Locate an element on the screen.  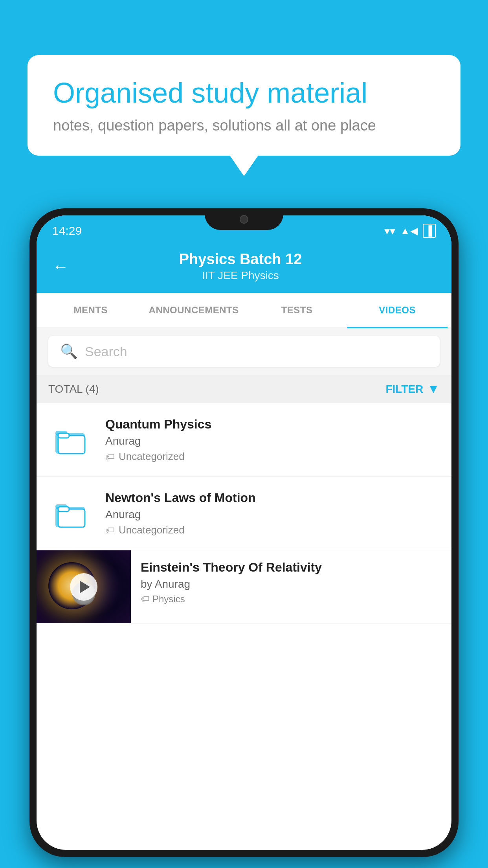
batch-title: Physics Batch 12 is located at coordinates (240, 259).